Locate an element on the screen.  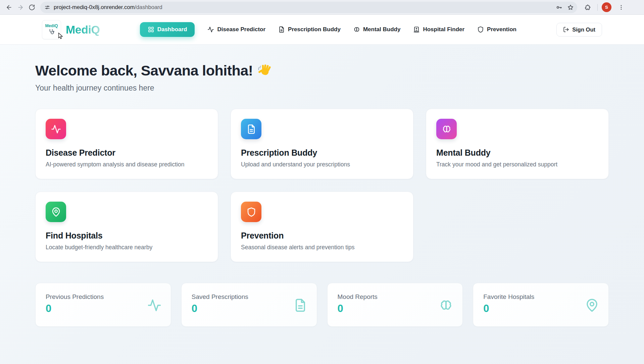
card-description: Locate budget-friendly healthcare nearby is located at coordinates (127, 248).